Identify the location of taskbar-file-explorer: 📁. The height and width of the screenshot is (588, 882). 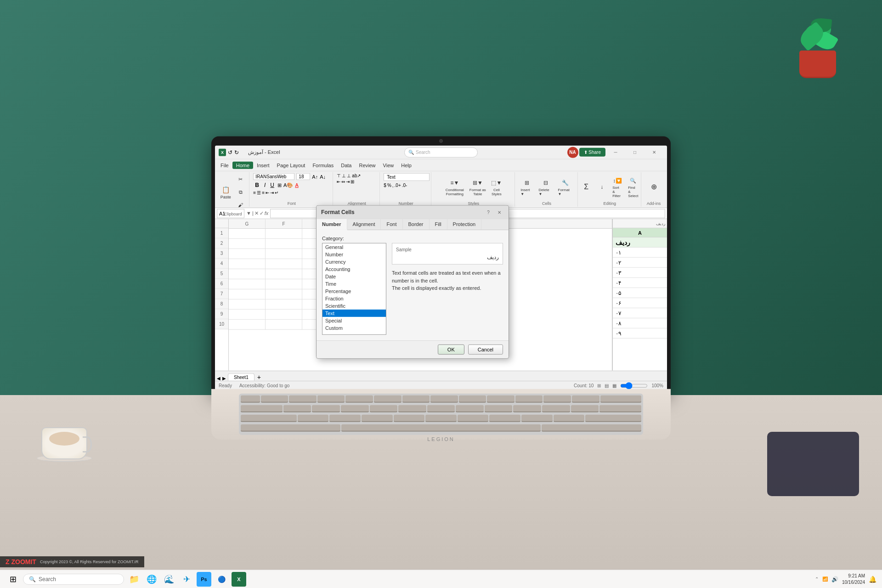
(134, 579).